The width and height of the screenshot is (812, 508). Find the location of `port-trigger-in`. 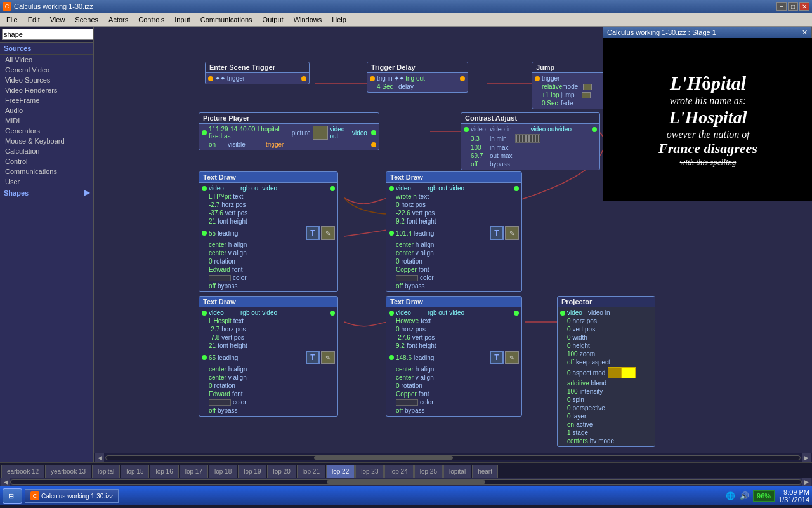

port-trigger-in is located at coordinates (211, 79).